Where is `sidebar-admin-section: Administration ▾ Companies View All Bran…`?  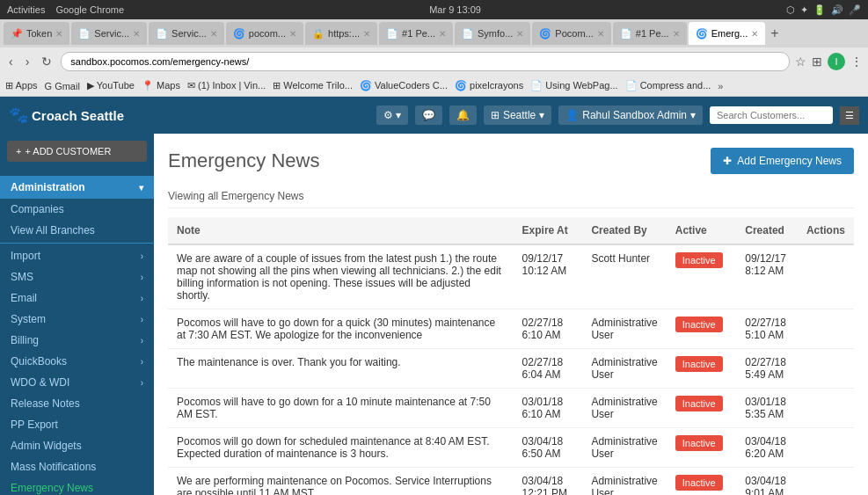
sidebar-admin-section: Administration ▾ Companies View All Bran… is located at coordinates (77, 332).